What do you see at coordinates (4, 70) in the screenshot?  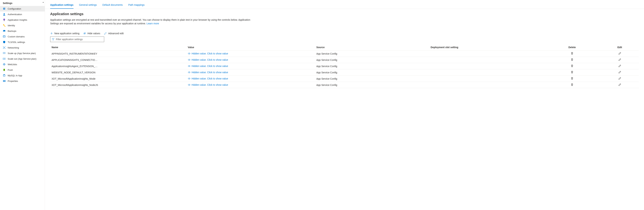 I see `push-icon` at bounding box center [4, 70].